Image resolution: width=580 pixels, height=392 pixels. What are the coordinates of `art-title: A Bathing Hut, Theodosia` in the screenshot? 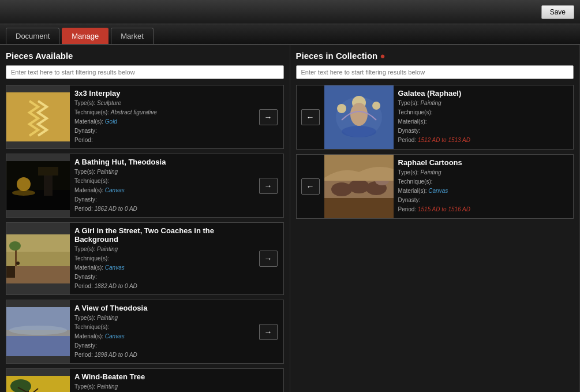 It's located at (162, 162).